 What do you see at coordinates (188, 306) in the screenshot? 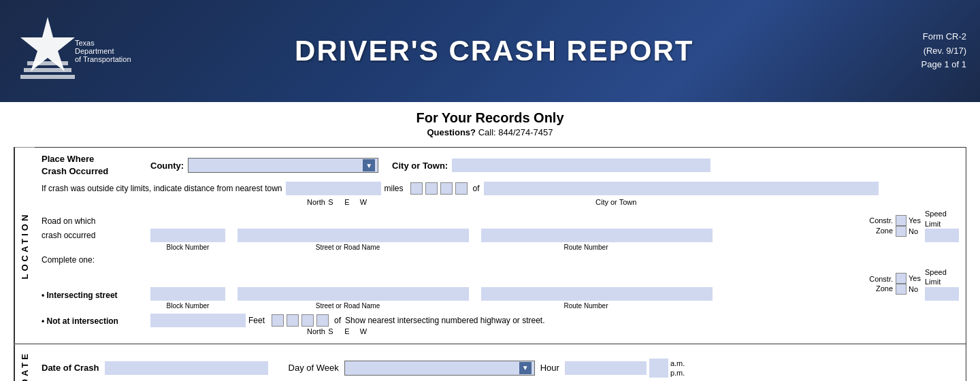
I see `int-block-number-sublabel: Block Number` at bounding box center [188, 306].